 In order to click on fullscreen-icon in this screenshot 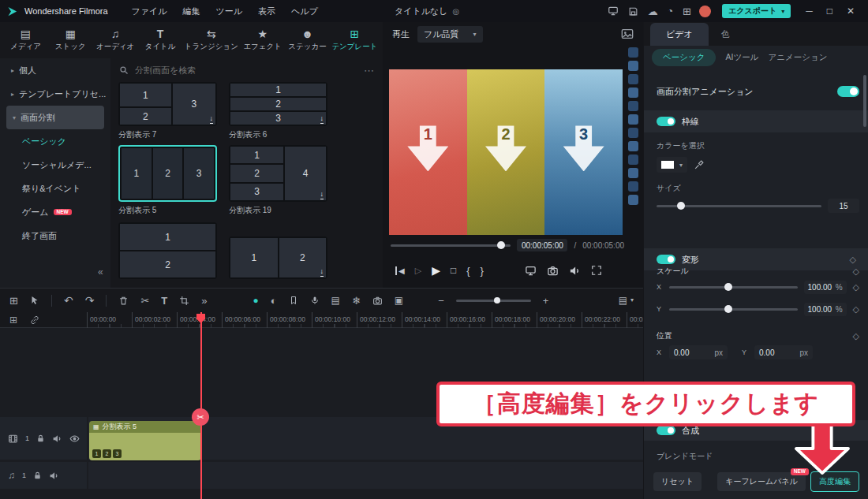, I will do `click(597, 270)`.